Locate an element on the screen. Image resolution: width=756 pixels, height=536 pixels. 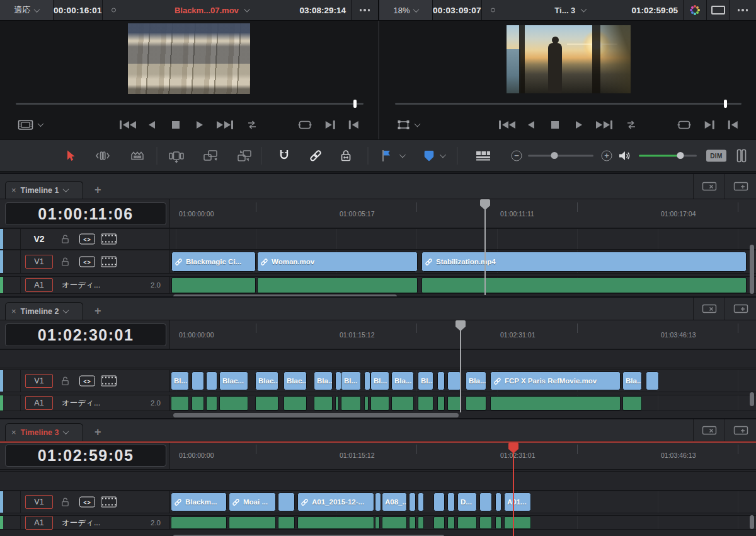
previous-edit-button is located at coordinates (354, 125).